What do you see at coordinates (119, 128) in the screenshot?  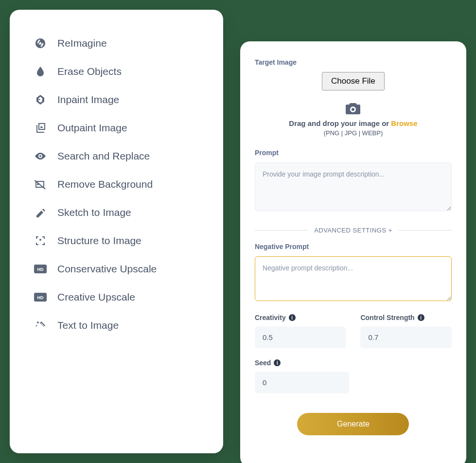 I see `sidebar-item-outpaint: Outpaint Image` at bounding box center [119, 128].